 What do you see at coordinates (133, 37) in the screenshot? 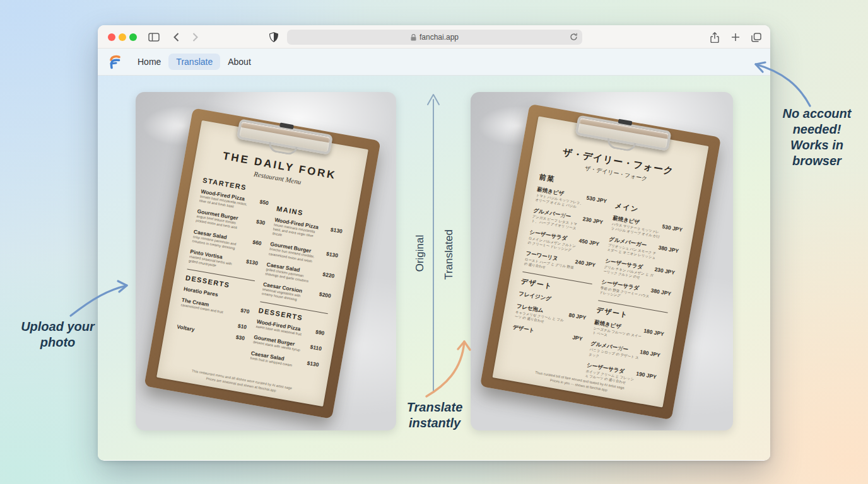
I see `zoom-window-button` at bounding box center [133, 37].